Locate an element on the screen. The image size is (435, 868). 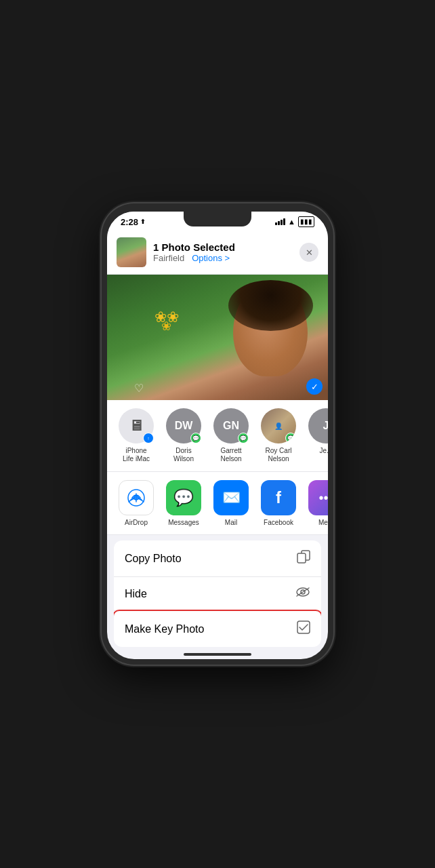
make-key-photo-label: Make Key Photo is located at coordinates (164, 629).